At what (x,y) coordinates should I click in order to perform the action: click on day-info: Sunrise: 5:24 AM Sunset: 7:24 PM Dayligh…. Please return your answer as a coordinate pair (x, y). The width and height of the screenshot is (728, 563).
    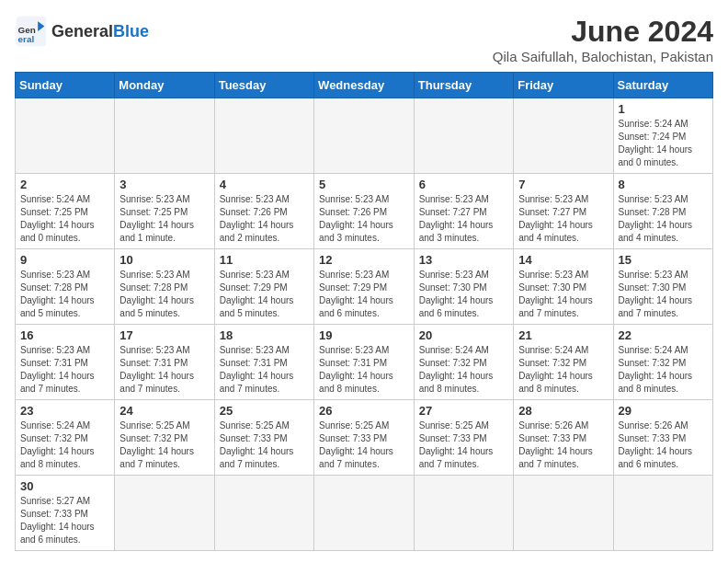
    Looking at the image, I should click on (664, 144).